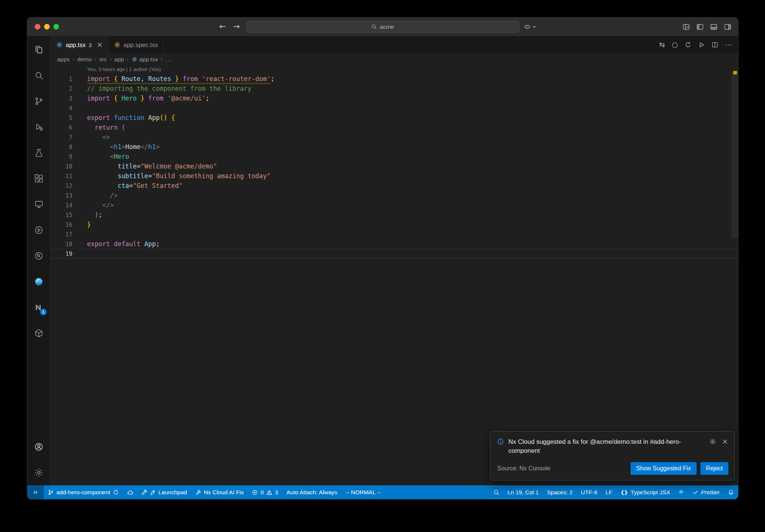  What do you see at coordinates (39, 204) in the screenshot?
I see `activity-remote-explorer` at bounding box center [39, 204].